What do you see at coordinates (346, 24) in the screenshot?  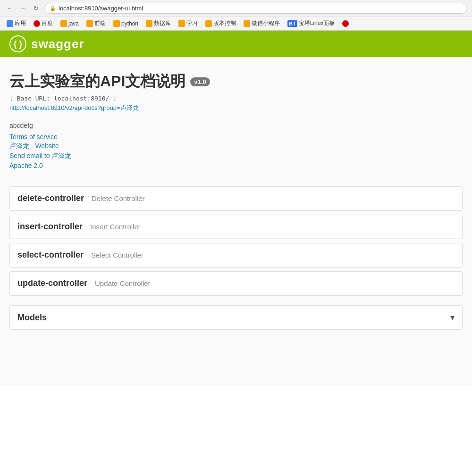 I see `bookmark-extra` at bounding box center [346, 24].